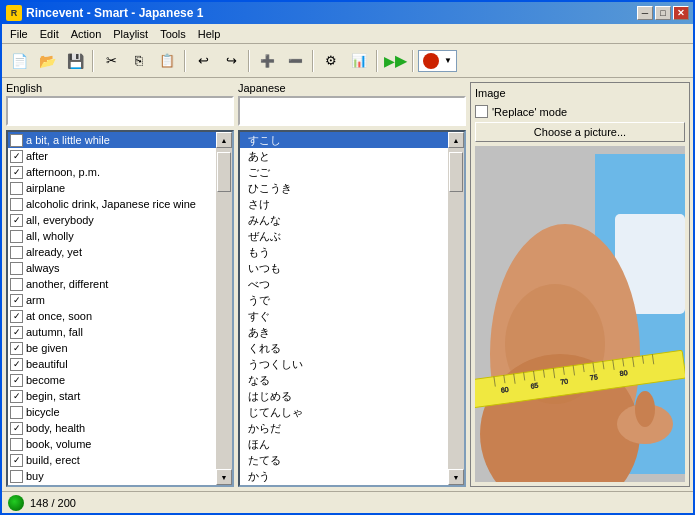 This screenshot has height=515, width=695. I want to click on english-list-item: buy, so click(112, 476).